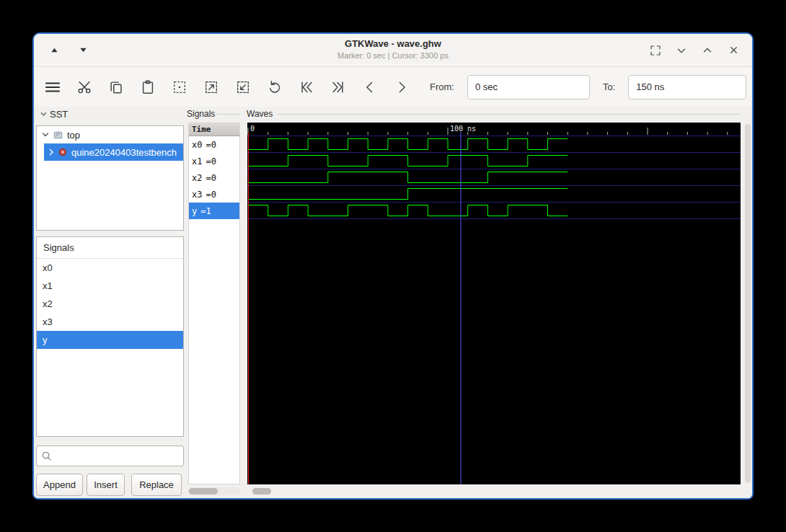 The height and width of the screenshot is (532, 786). What do you see at coordinates (748, 303) in the screenshot?
I see `waves-vertical-scrollbar` at bounding box center [748, 303].